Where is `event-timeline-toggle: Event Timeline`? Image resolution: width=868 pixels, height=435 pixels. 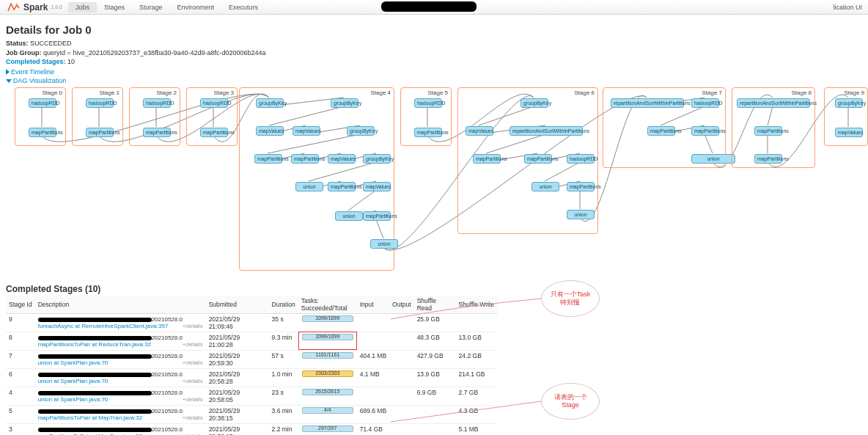
event-timeline-toggle: Event Timeline is located at coordinates (434, 72).